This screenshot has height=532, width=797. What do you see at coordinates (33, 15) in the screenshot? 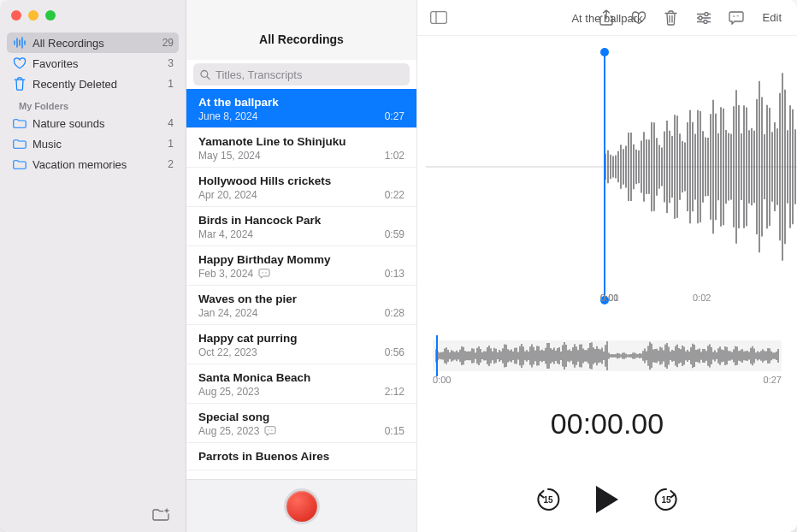
I see `minimize-window-button` at bounding box center [33, 15].